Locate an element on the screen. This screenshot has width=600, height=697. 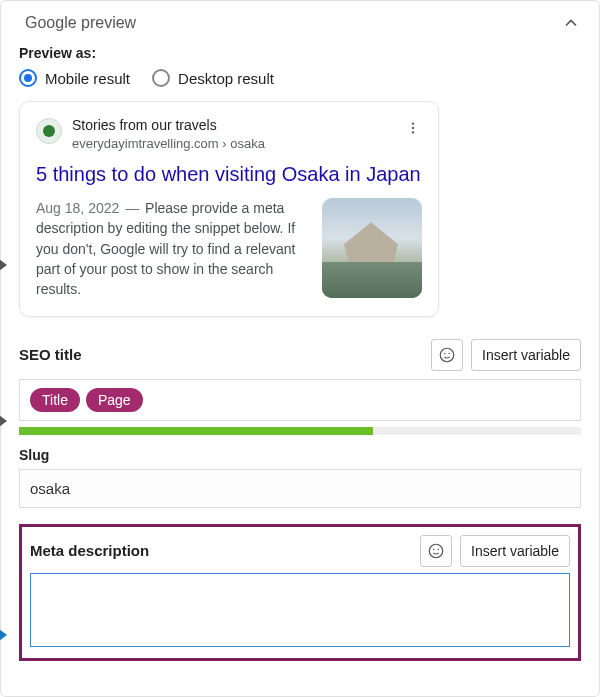
meta-description-input is located at coordinates (300, 610).